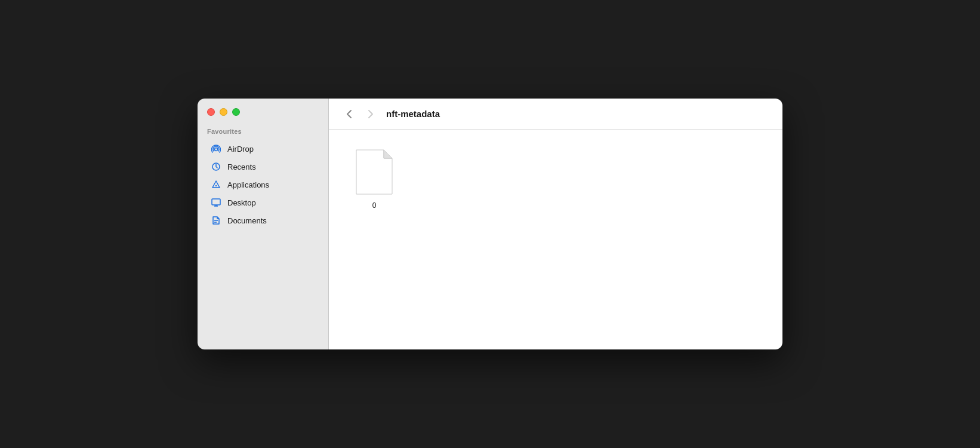 This screenshot has width=980, height=448. I want to click on documents-label: Documents, so click(247, 221).